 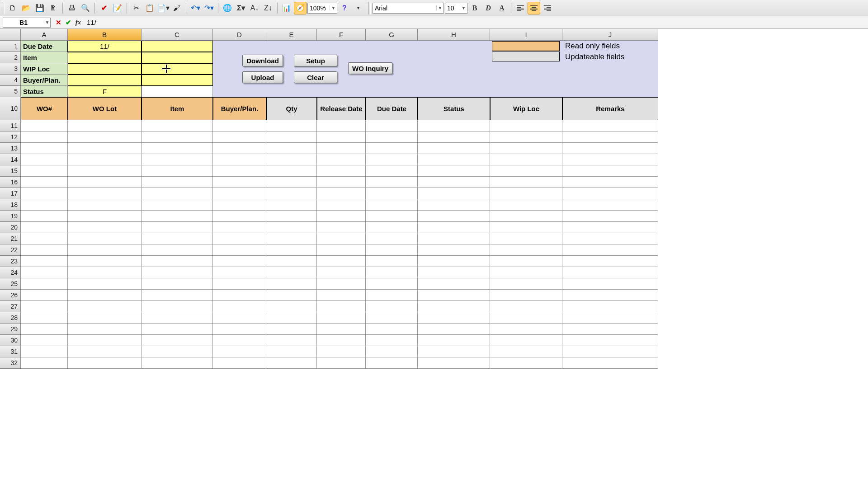 I want to click on cell-G16, so click(x=392, y=183).